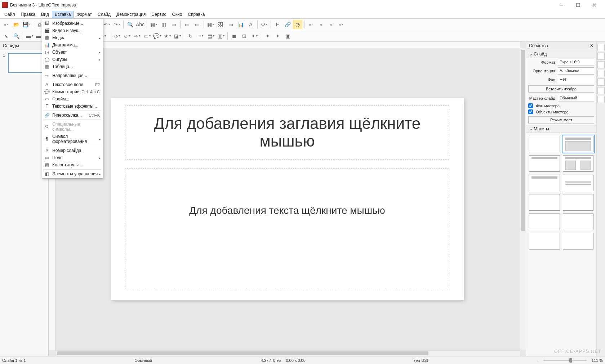  I want to click on layout-title-content, so click(578, 144).